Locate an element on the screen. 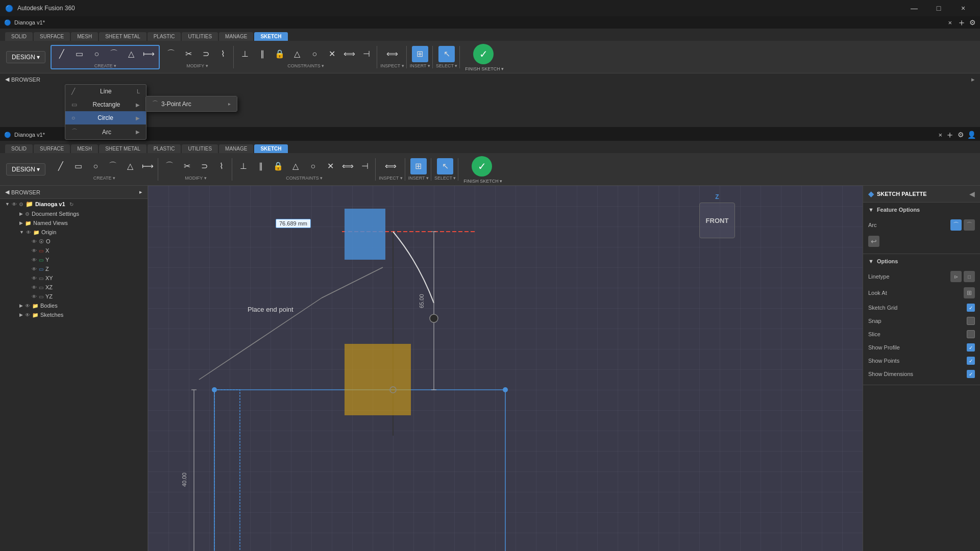 This screenshot has height=551, width=980. insert-label-upper: INSERT ▾ is located at coordinates (420, 66).